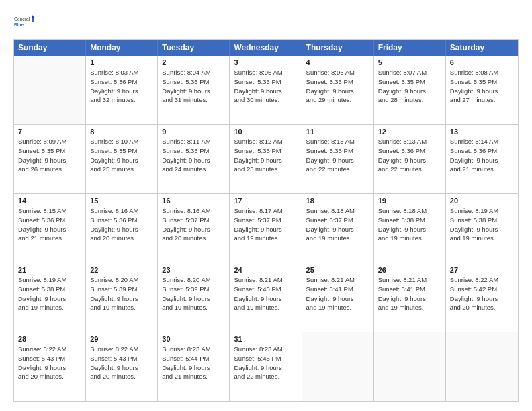  What do you see at coordinates (122, 142) in the screenshot?
I see `cell-info-line: Sunrise: 8:10 AM` at bounding box center [122, 142].